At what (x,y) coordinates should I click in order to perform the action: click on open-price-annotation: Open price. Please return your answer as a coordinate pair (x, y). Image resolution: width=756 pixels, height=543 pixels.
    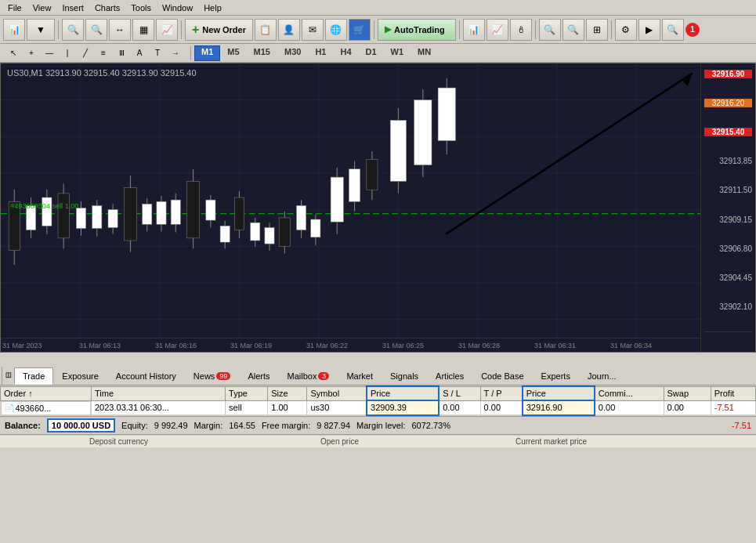
    Looking at the image, I should click on (340, 442).